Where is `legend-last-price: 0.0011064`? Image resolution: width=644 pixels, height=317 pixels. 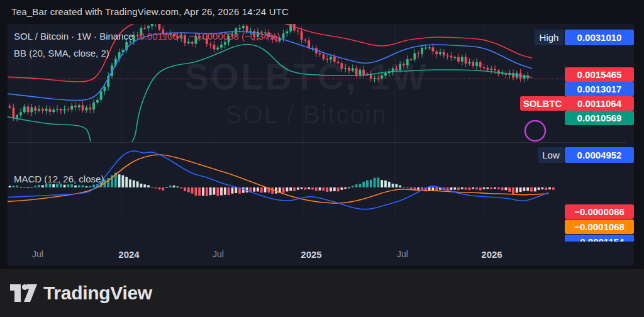
legend-last-price: 0.0011064 is located at coordinates (161, 36).